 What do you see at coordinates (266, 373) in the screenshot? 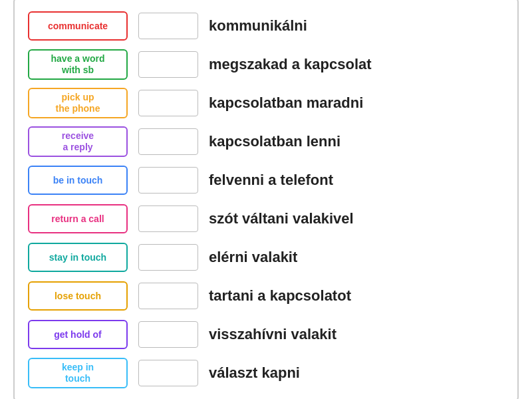
I see `row-keep-in-touch: keep in touchválaszt kapni` at bounding box center [266, 373].